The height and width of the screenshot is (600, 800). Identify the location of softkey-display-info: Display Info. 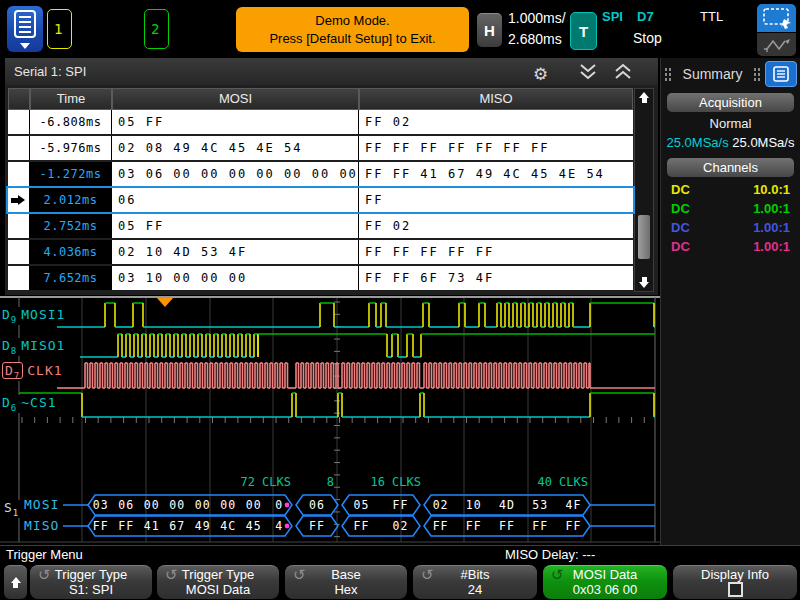
(735, 582).